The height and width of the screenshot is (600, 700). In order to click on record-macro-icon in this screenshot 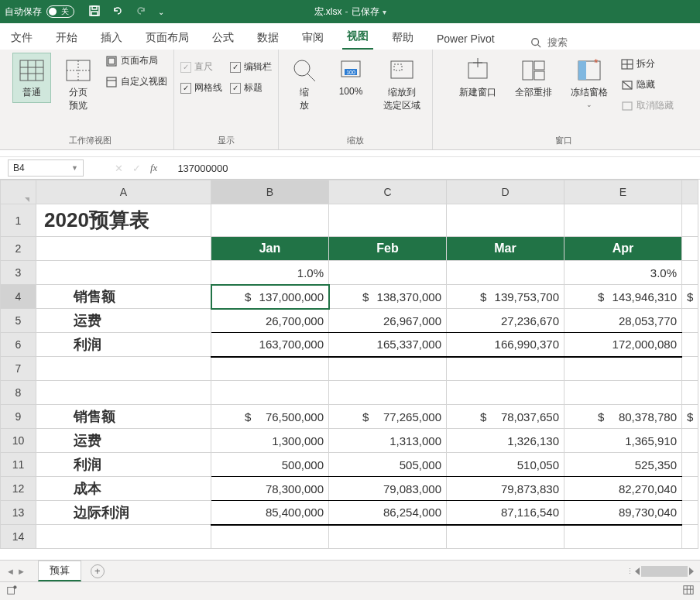, I will do `click(12, 591)`.